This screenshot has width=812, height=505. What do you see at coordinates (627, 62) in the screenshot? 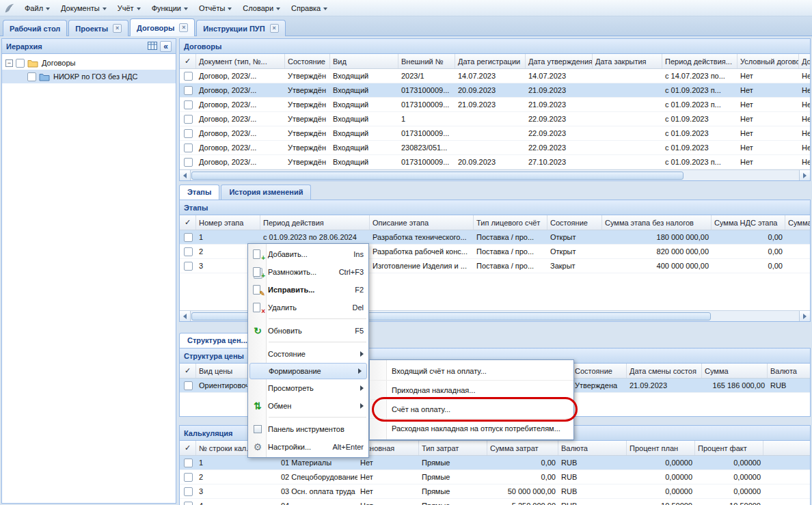
I see `column-header: Дата закрытия` at bounding box center [627, 62].